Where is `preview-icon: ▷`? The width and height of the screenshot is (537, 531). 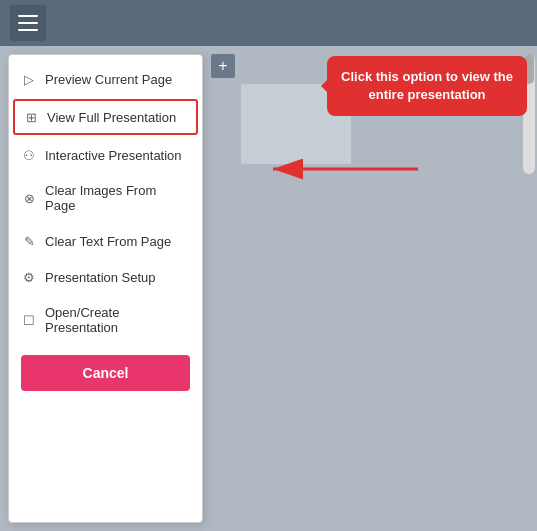
preview-icon: ▷ is located at coordinates (29, 79).